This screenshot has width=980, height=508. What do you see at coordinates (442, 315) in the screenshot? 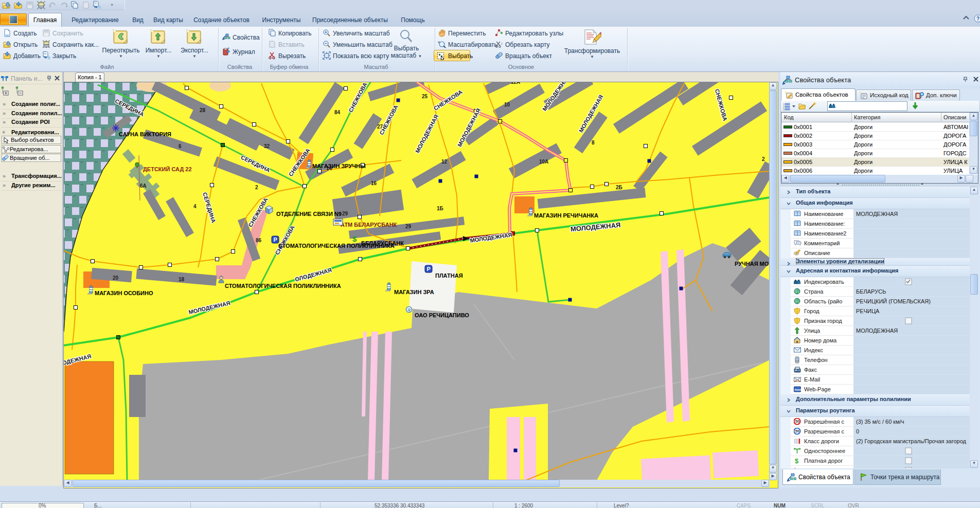
I see `svg-text: ОАО РЕЧИЦАПИВО` at bounding box center [442, 315].